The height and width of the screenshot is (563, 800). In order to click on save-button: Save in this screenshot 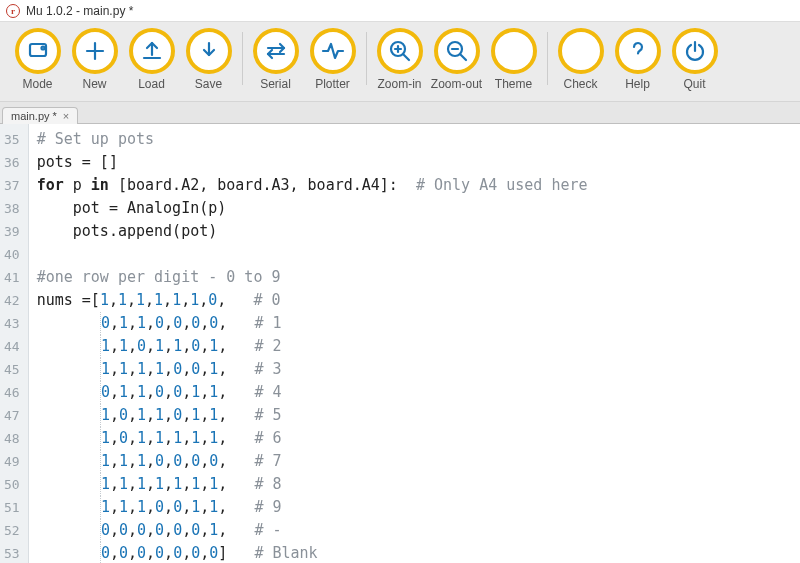, I will do `click(208, 62)`.